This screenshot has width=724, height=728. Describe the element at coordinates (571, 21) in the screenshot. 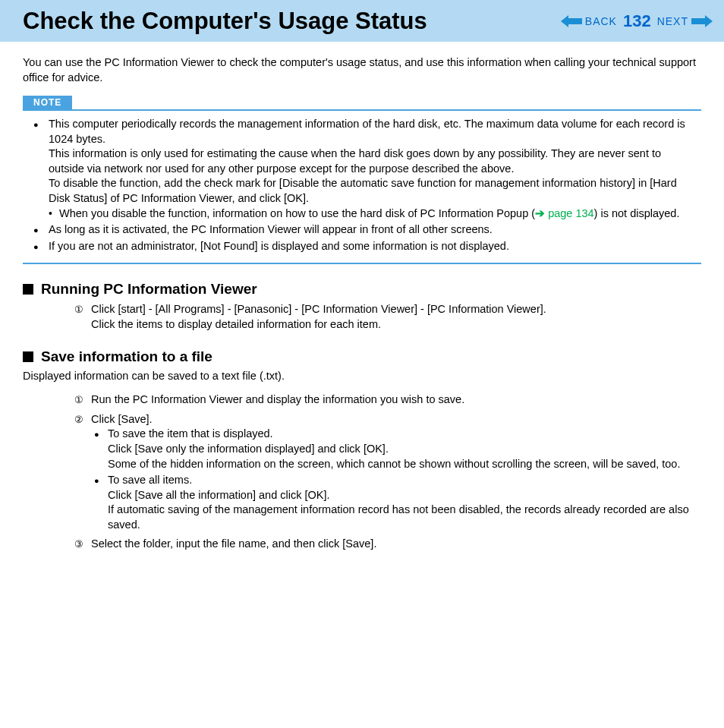

I see `back-arrow-icon` at that location.